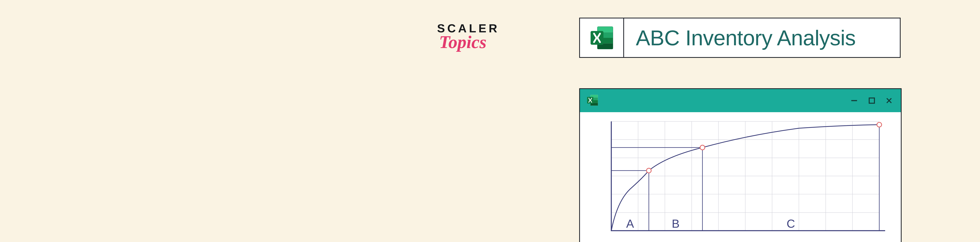  I want to click on window-controls, so click(871, 100).